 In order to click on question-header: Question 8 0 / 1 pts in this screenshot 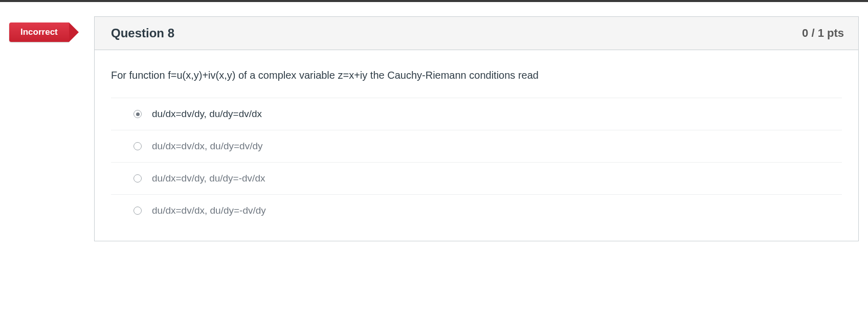, I will do `click(477, 34)`.